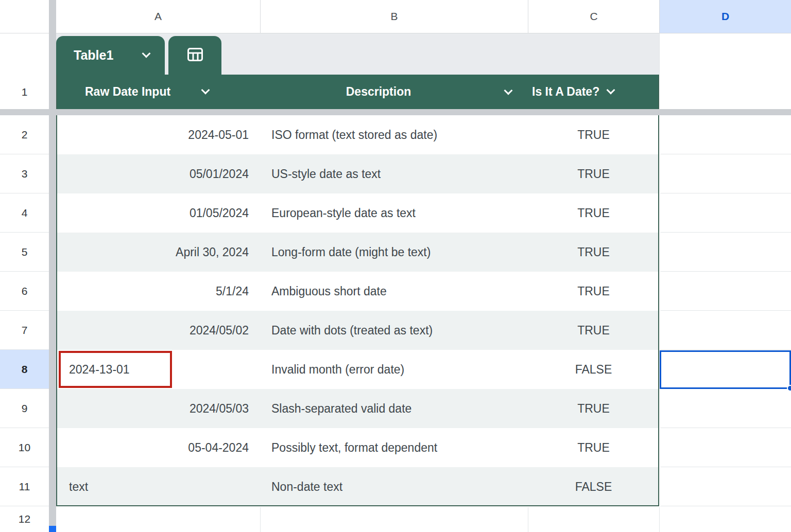 The width and height of the screenshot is (791, 532). What do you see at coordinates (726, 448) in the screenshot?
I see `cell-d10` at bounding box center [726, 448].